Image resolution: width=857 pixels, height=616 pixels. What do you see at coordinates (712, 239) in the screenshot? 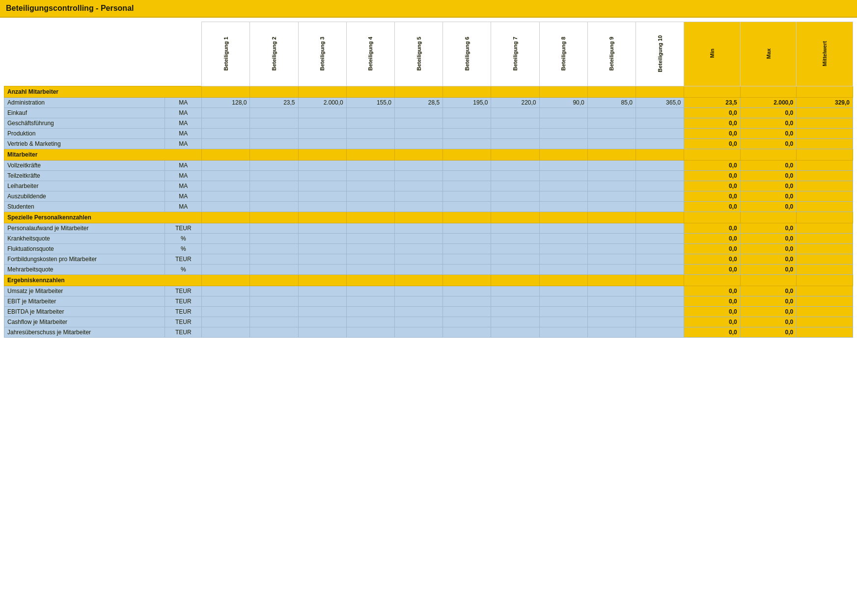
I see `row-min-spezielle-1: 0,0` at bounding box center [712, 239].